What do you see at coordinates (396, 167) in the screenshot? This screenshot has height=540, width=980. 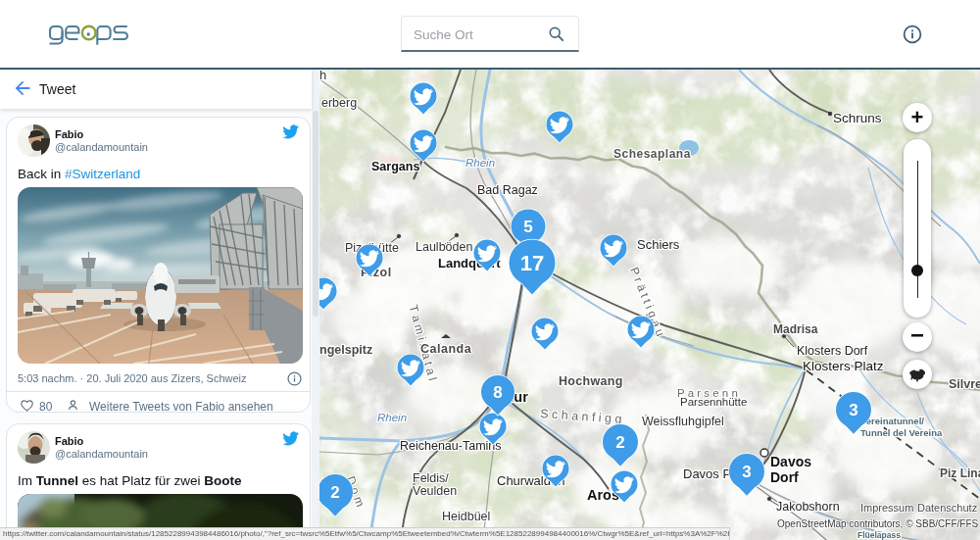 I see `svg-text: Sargans` at bounding box center [396, 167].